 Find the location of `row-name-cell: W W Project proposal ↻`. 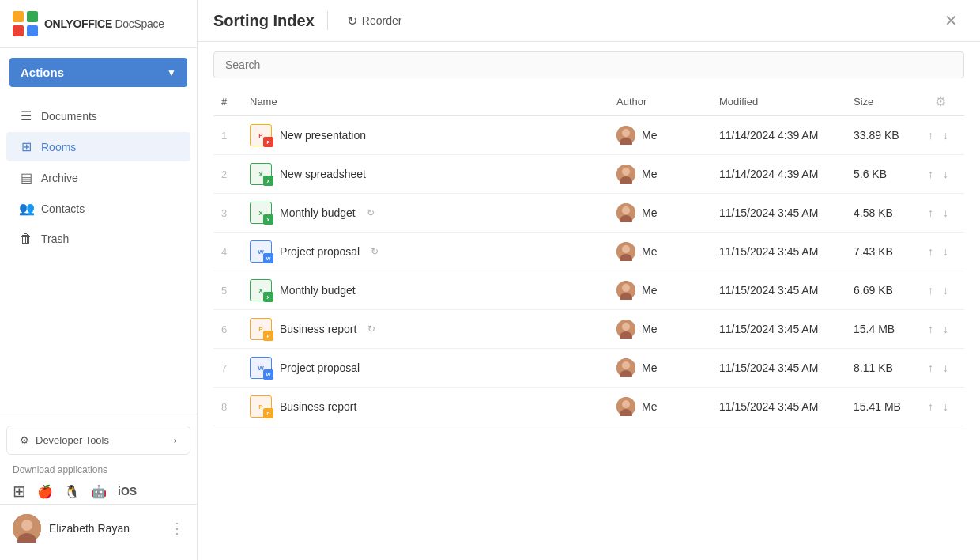

row-name-cell: W W Project proposal ↻ is located at coordinates (425, 252).